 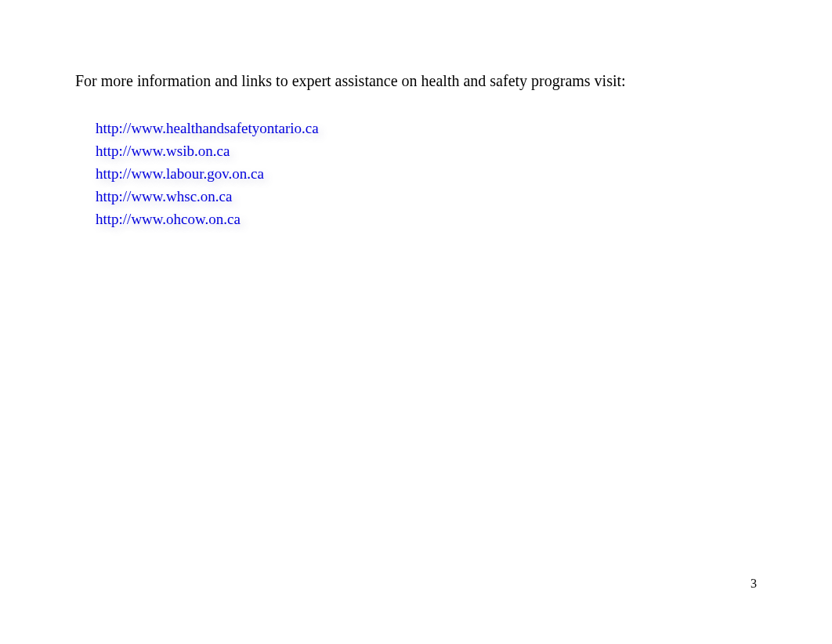 I want to click on page-number: 3, so click(x=754, y=584).